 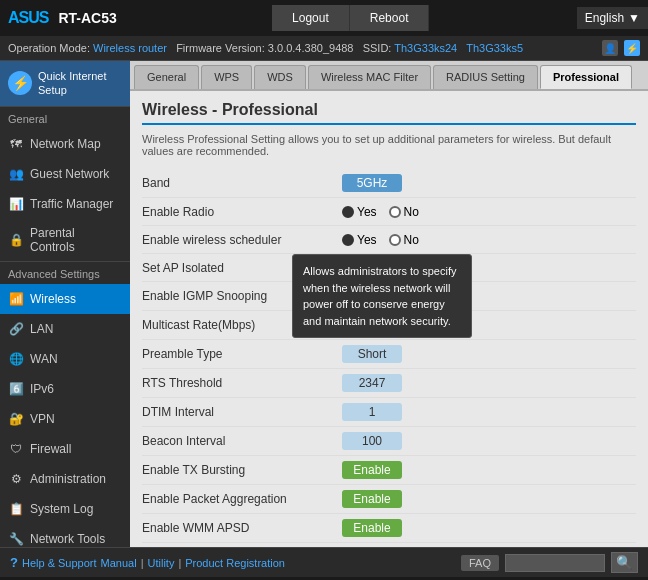 I want to click on sidebar-item-system-log: 📋 System Log, so click(x=65, y=509).